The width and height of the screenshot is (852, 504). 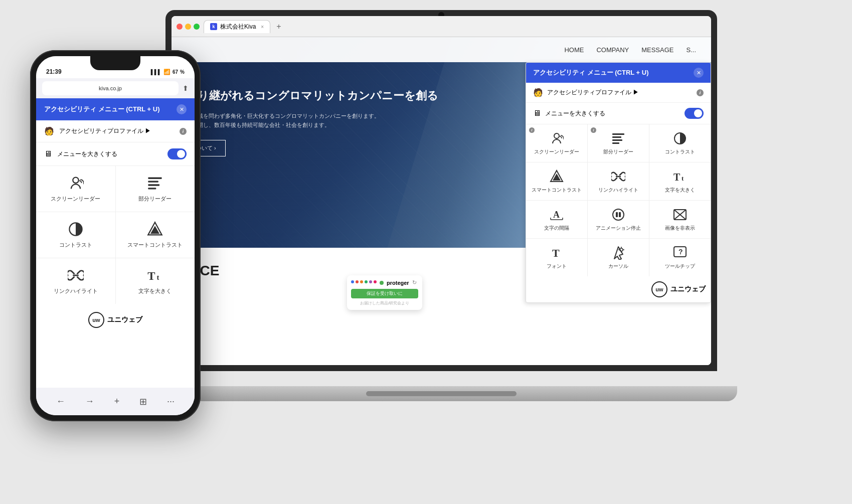 What do you see at coordinates (680, 143) in the screenshot?
I see `a11y-cell-contrast: コントラスト` at bounding box center [680, 143].